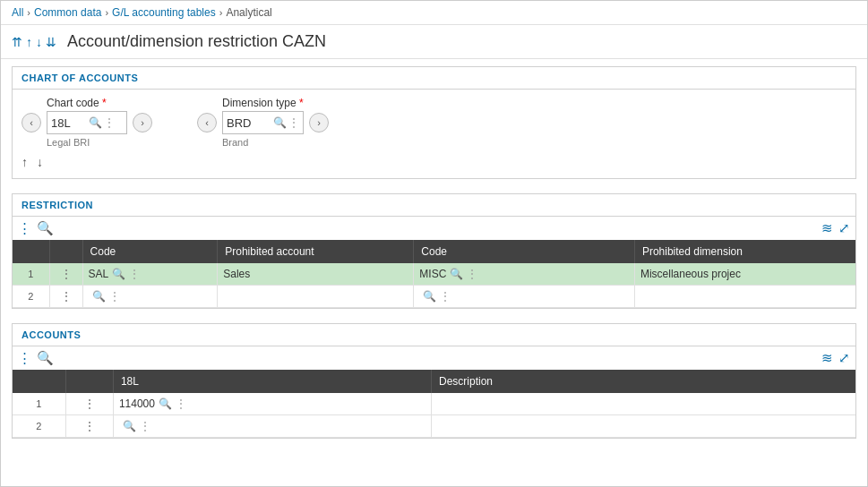 The width and height of the screenshot is (868, 487). Describe the element at coordinates (434, 274) in the screenshot. I see `restriction-table: Code Prohibited account Code Prohibited …` at that location.